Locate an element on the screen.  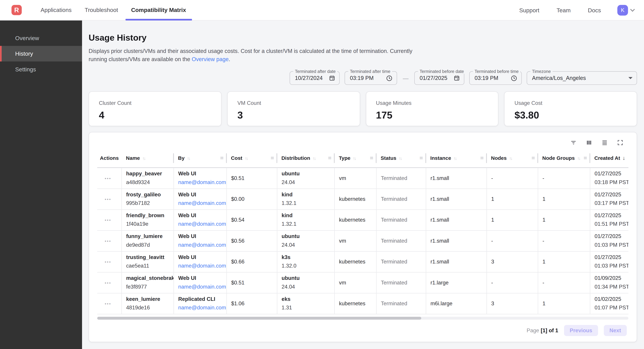
nodes-value: - is located at coordinates (513, 178).